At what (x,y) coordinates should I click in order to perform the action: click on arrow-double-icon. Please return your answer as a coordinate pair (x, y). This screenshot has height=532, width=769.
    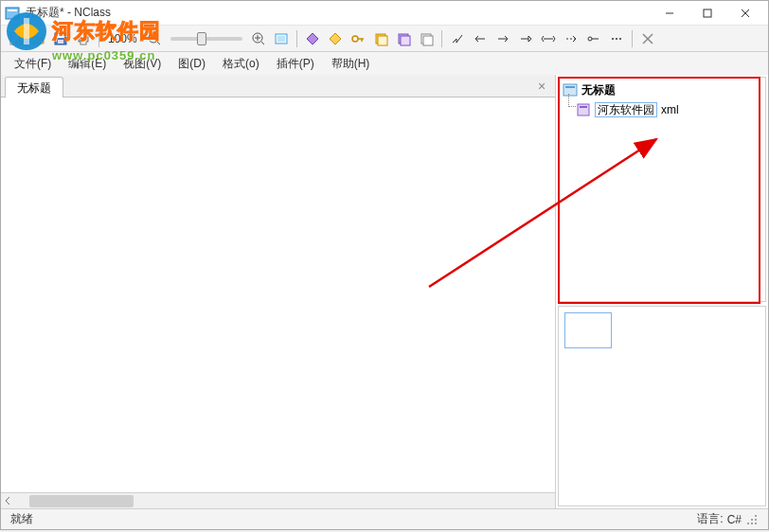
    Looking at the image, I should click on (548, 39).